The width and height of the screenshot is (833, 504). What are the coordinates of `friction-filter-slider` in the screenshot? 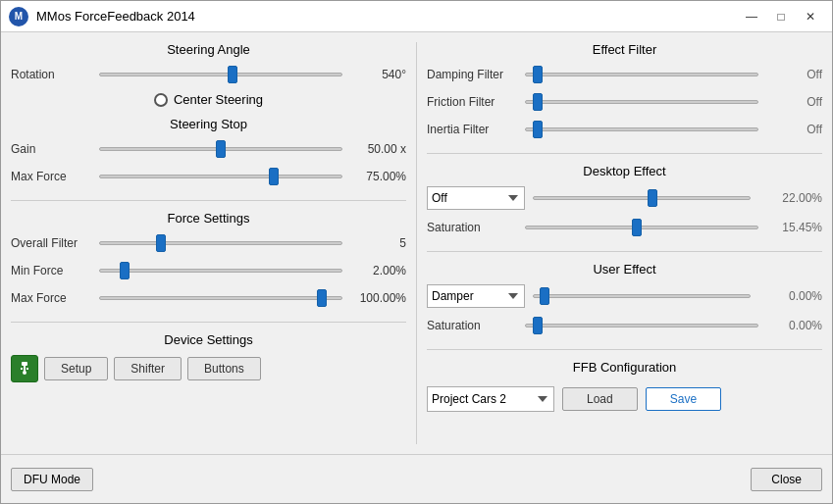 It's located at (642, 102).